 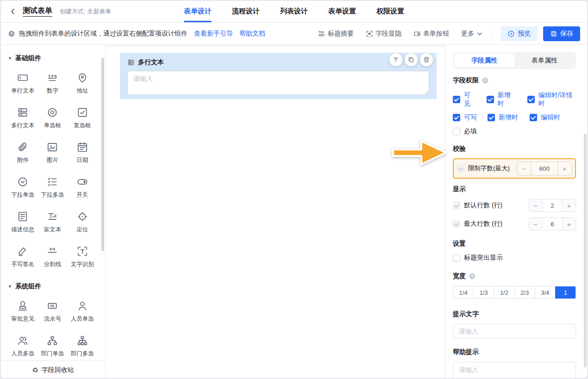 What do you see at coordinates (23, 153) in the screenshot?
I see `component-item-附件: 附件` at bounding box center [23, 153].